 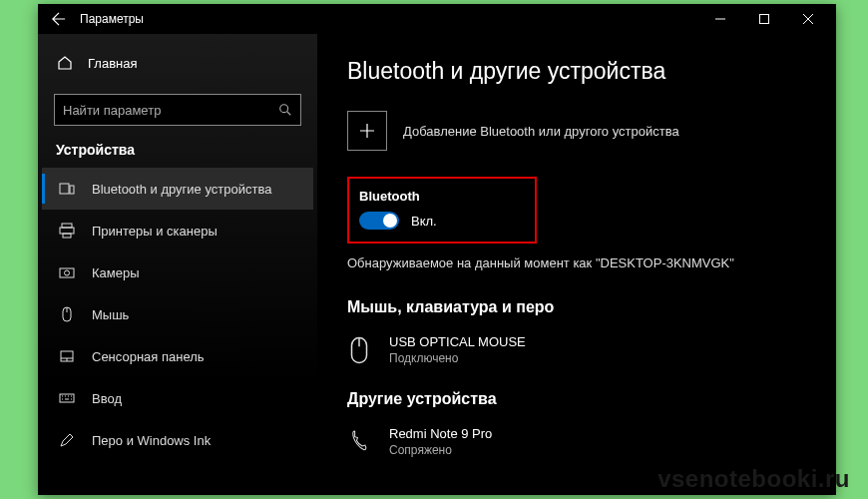 I want to click on home-icon, so click(x=65, y=63).